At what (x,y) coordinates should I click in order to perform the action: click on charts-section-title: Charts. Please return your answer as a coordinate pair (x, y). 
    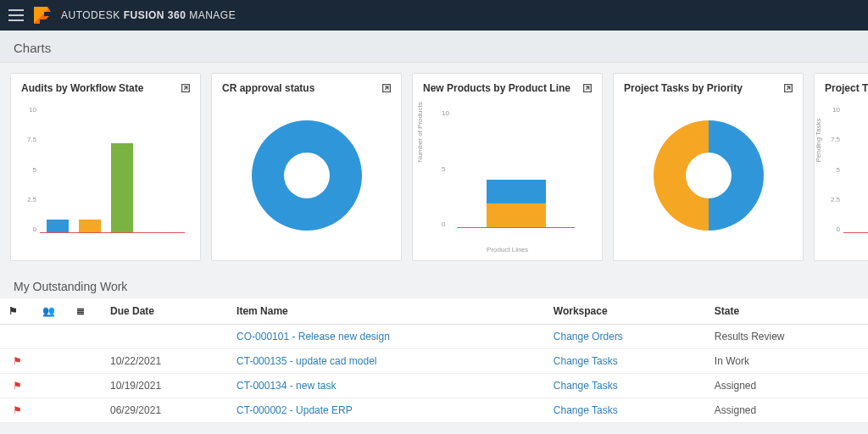
    Looking at the image, I should click on (434, 47).